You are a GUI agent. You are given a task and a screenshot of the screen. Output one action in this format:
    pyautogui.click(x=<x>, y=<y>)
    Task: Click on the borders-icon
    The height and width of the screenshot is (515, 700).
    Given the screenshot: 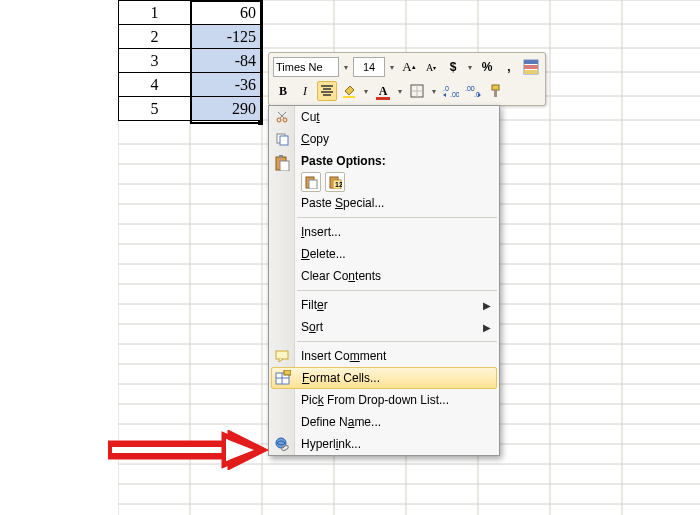 What is the action you would take?
    pyautogui.click(x=417, y=91)
    